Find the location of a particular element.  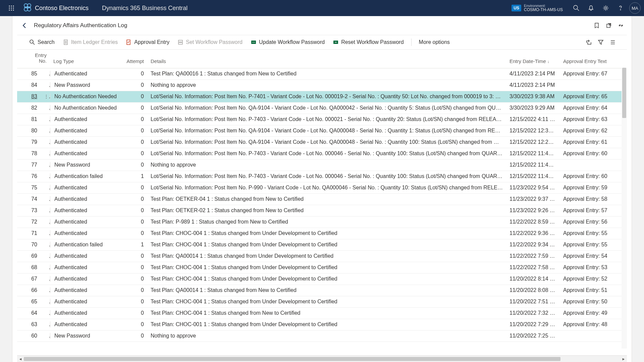

cell-entry-no: 65 is located at coordinates (29, 302).